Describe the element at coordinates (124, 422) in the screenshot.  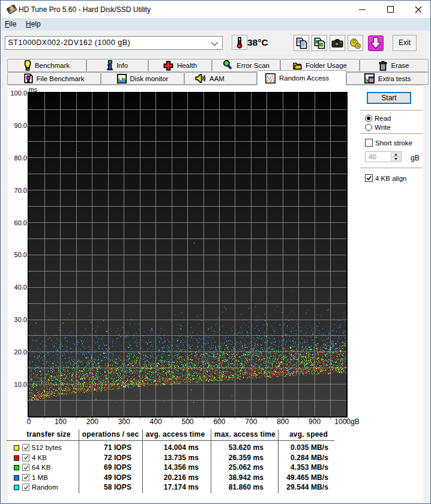
I see `svg-text: 300` at that location.